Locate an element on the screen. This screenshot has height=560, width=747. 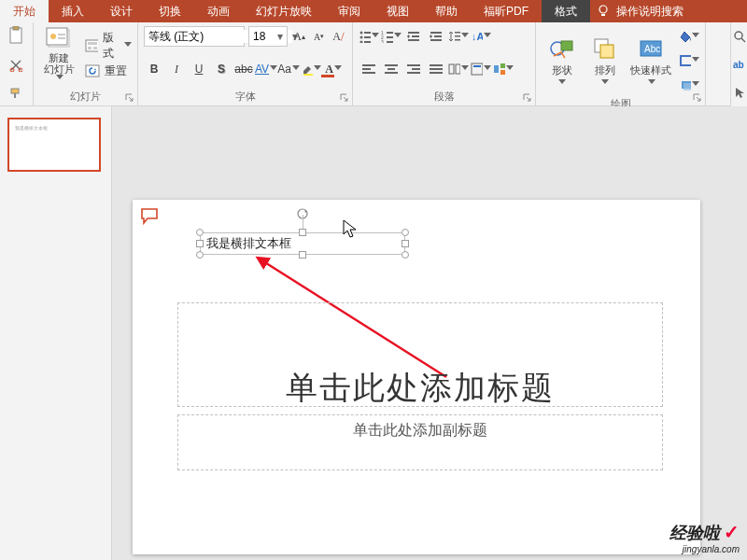
svg-text: ↓A is located at coordinates (477, 36).